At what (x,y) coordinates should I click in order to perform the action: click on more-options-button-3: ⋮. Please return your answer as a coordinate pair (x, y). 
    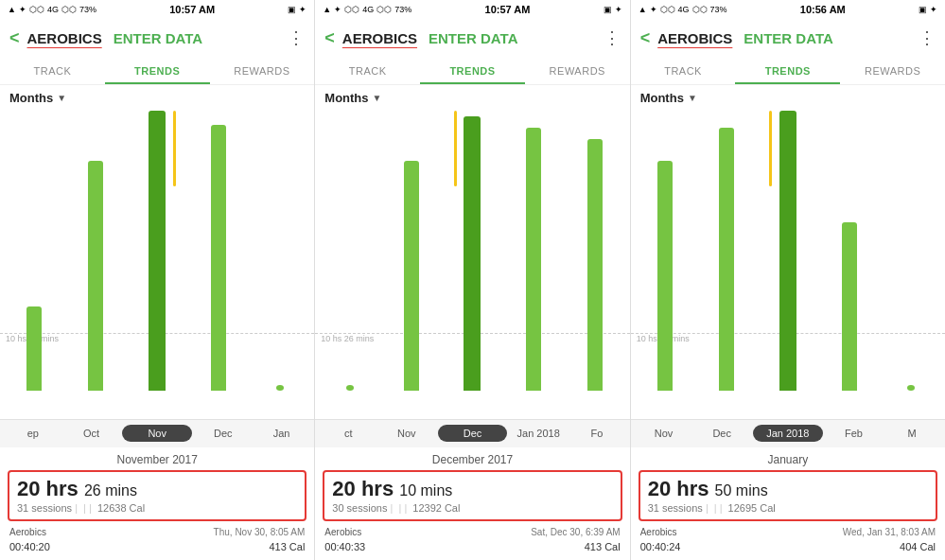
    Looking at the image, I should click on (927, 38).